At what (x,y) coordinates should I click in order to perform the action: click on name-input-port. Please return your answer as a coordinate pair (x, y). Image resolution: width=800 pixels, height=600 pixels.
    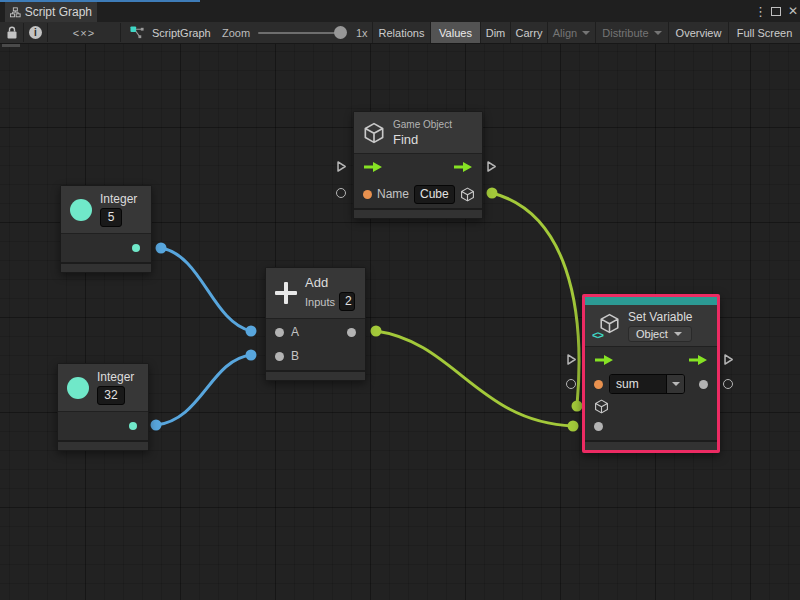
    Looking at the image, I should click on (368, 194).